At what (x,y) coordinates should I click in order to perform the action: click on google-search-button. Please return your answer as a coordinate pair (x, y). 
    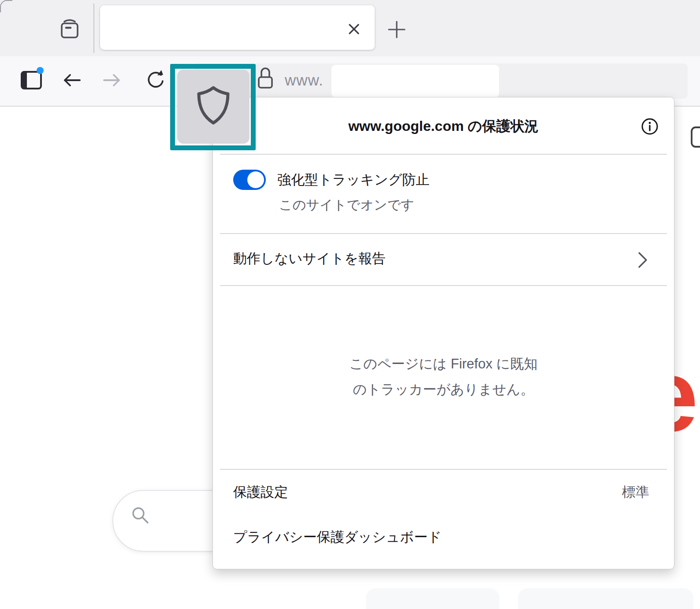
    Looking at the image, I should click on (433, 598).